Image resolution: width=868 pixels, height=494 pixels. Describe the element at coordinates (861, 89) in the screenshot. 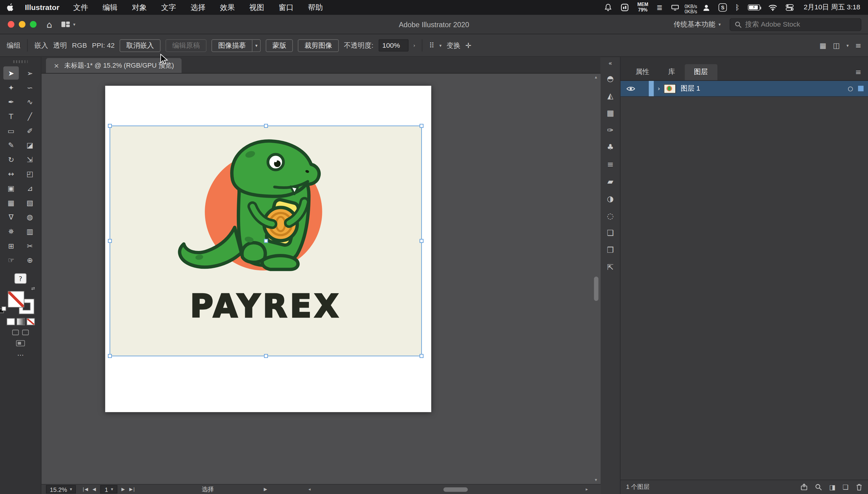

I see `layer-selected-indicator` at that location.